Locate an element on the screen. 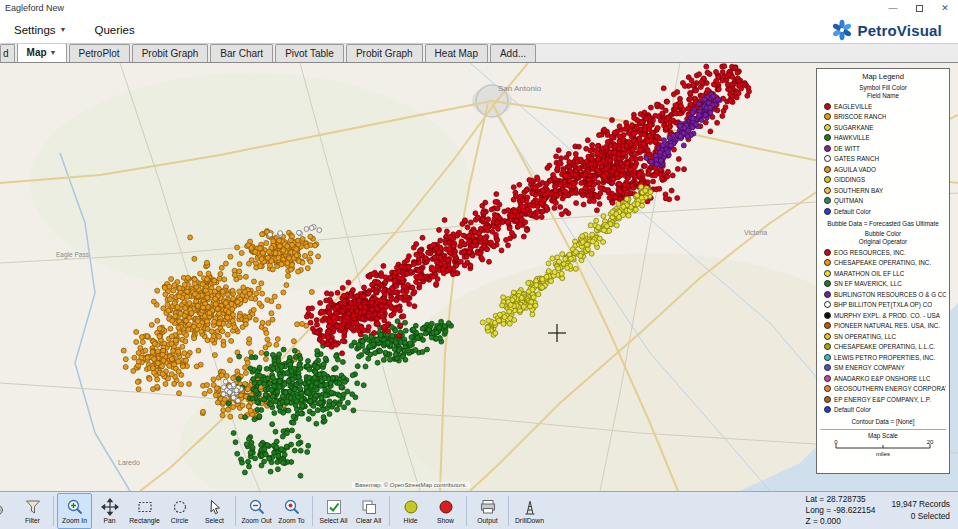 The width and height of the screenshot is (958, 529). close-button: ✕ is located at coordinates (945, 8).